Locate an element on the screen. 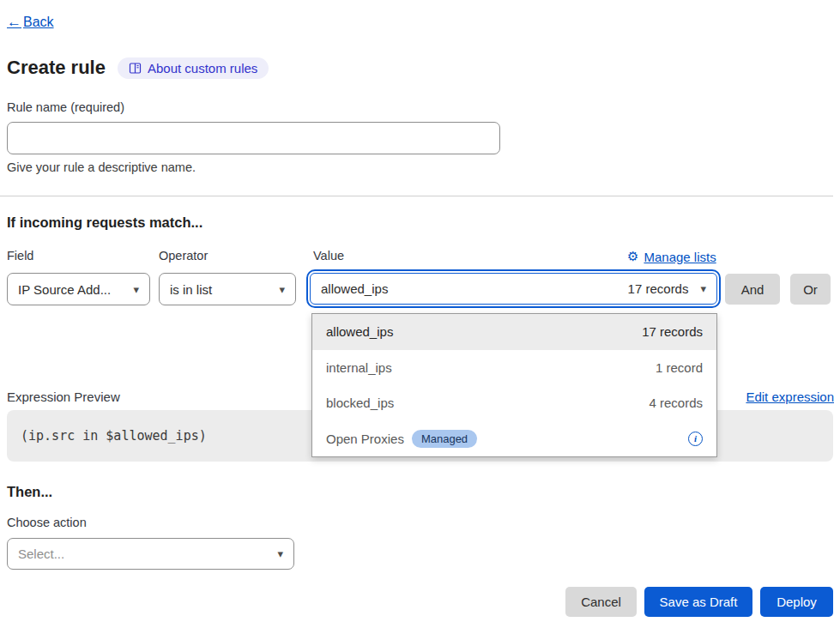 The width and height of the screenshot is (840, 634). list-name: allowed_ips is located at coordinates (360, 331).